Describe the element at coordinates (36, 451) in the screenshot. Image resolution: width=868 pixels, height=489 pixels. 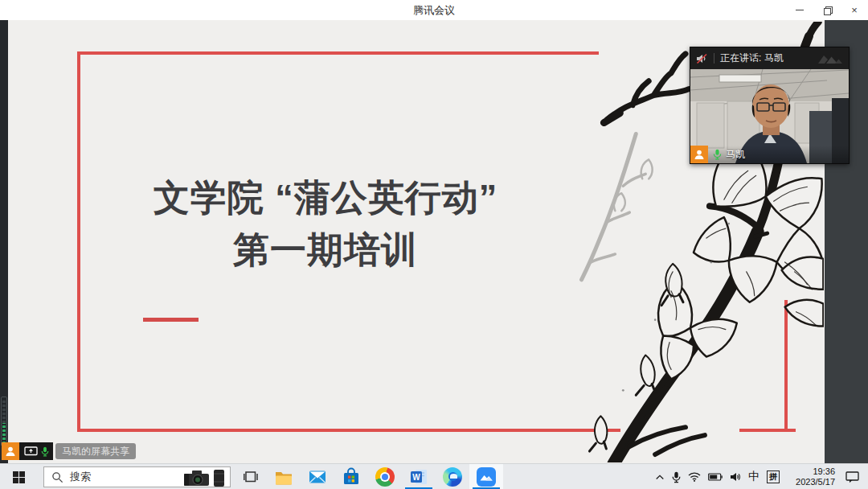
I see `share-status-icons` at that location.